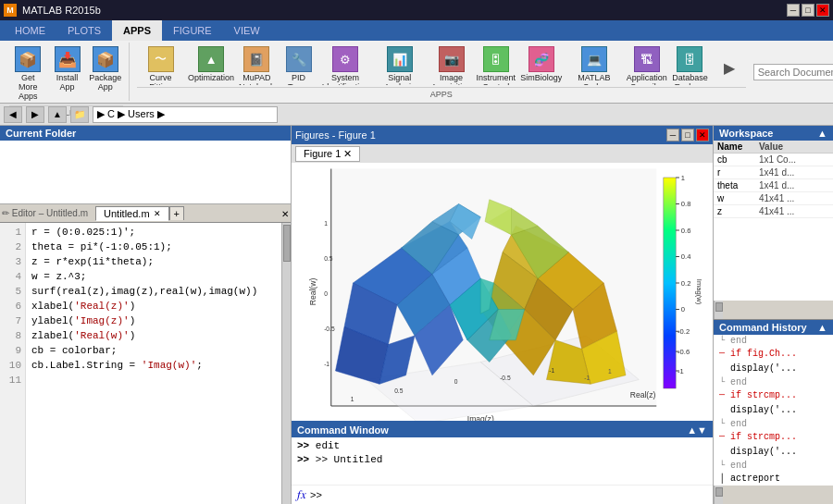  Describe the element at coordinates (154, 336) in the screenshot. I see `code-line-9: zlabel('Real(w)')` at that location.